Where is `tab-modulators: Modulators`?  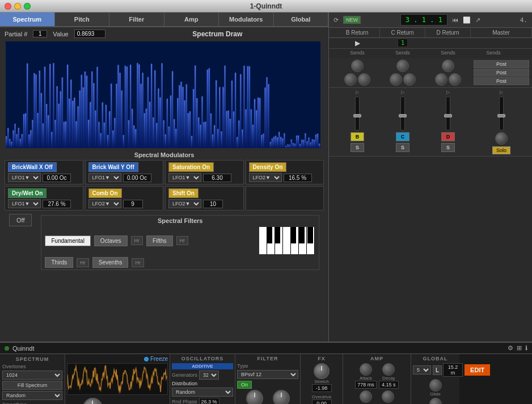
tab-modulators: Modulators is located at coordinates (246, 19).